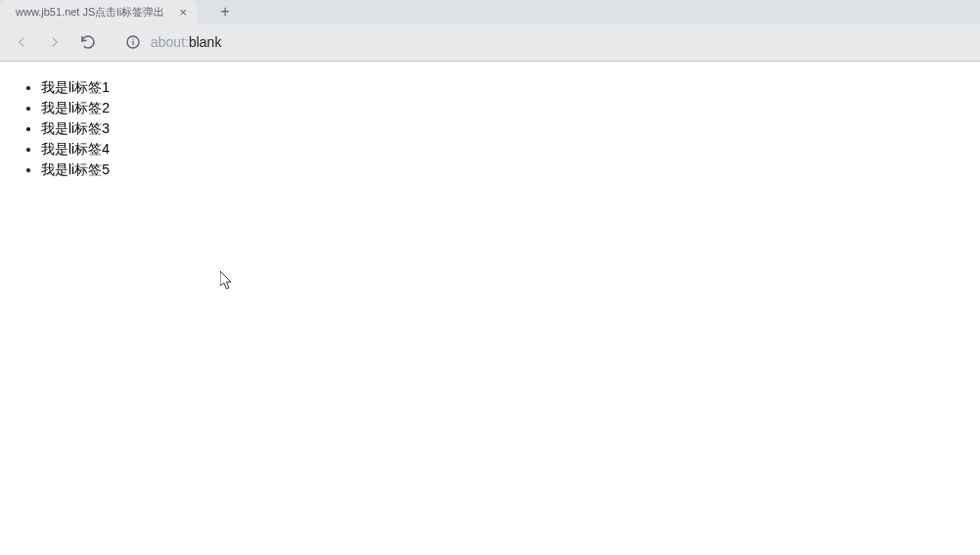  I want to click on list-item: 我是li标签1, so click(511, 88).